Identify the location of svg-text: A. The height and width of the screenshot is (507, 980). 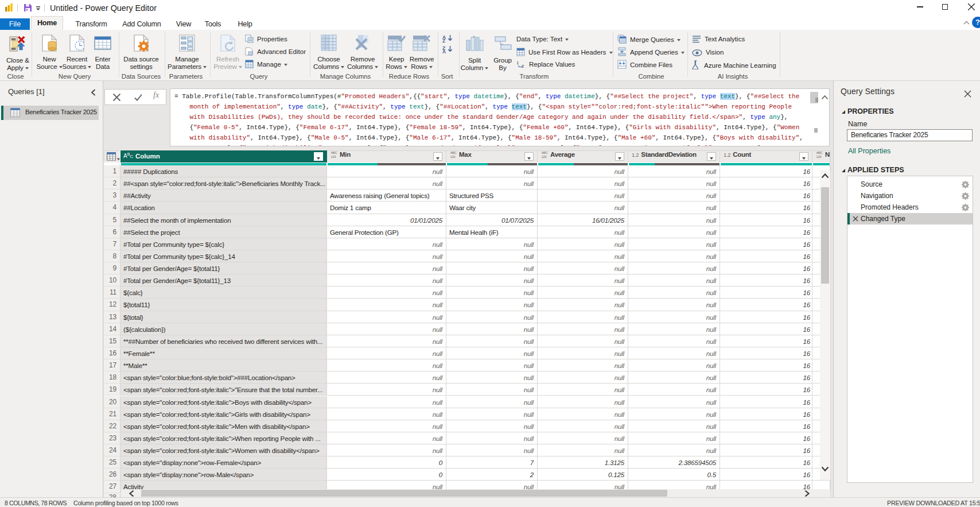
(444, 51).